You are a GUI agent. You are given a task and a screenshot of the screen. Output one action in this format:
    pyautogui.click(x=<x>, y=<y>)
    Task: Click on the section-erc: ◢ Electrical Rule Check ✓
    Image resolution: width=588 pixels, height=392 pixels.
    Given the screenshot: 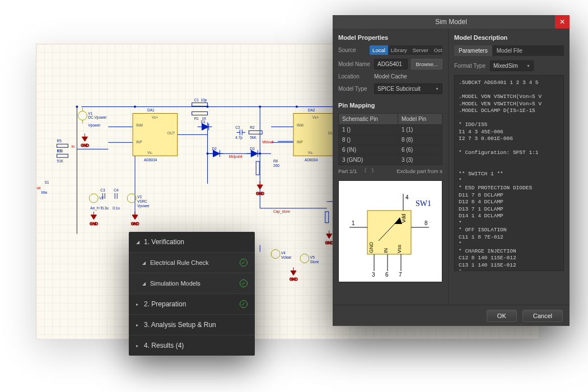 What is the action you would take?
    pyautogui.click(x=192, y=263)
    